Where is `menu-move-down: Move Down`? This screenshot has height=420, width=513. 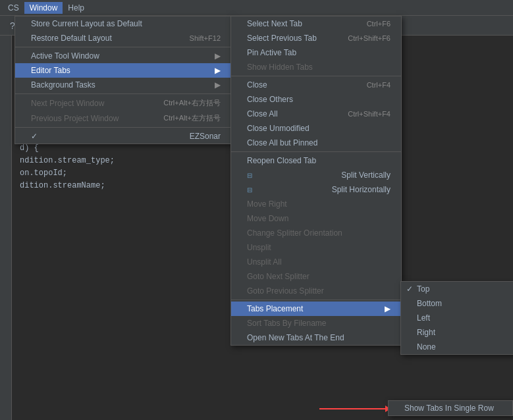
menu-move-down: Move Down is located at coordinates (316, 219).